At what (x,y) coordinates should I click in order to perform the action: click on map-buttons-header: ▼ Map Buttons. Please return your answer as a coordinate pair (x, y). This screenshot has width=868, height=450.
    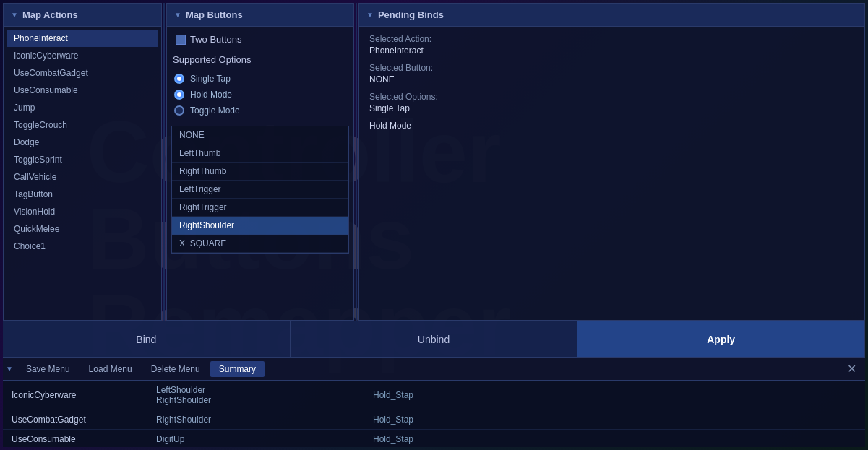
    Looking at the image, I should click on (260, 15).